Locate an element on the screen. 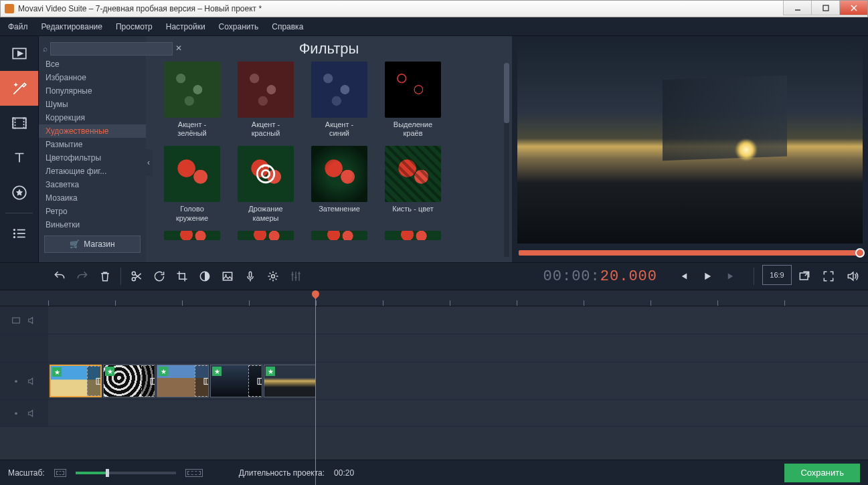 The height and width of the screenshot is (485, 868). menu-bar: Файл Редактирование Просмотр Настройки С… is located at coordinates (434, 27).